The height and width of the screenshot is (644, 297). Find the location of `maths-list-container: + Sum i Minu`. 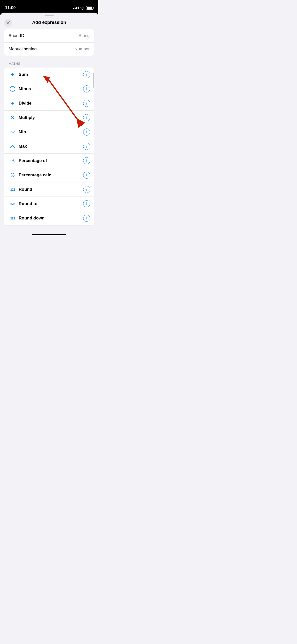

maths-list-container: + Sum i Minu is located at coordinates (49, 147).